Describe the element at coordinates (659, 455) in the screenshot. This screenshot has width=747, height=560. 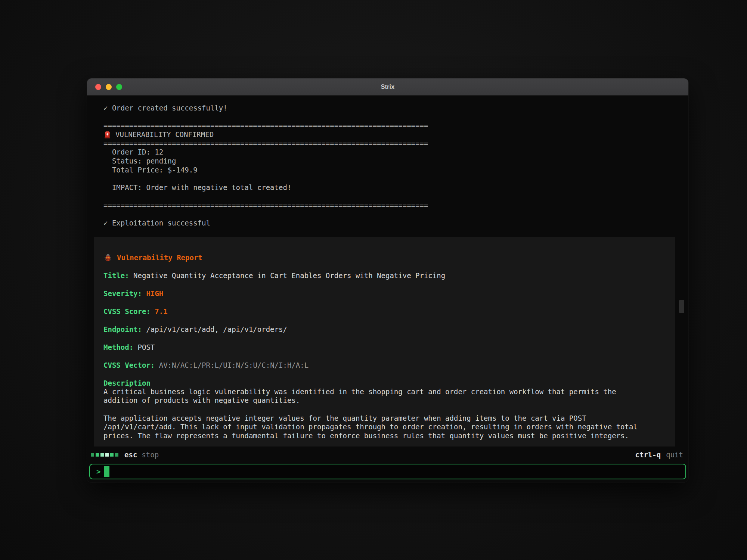
I see `statusbar-right: ctrl-q quit` at that location.